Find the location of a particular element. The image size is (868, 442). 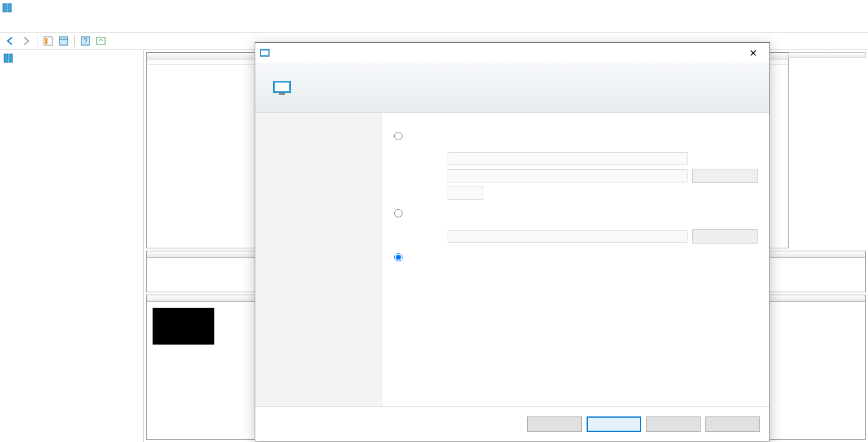

existing-path-input is located at coordinates (568, 236).